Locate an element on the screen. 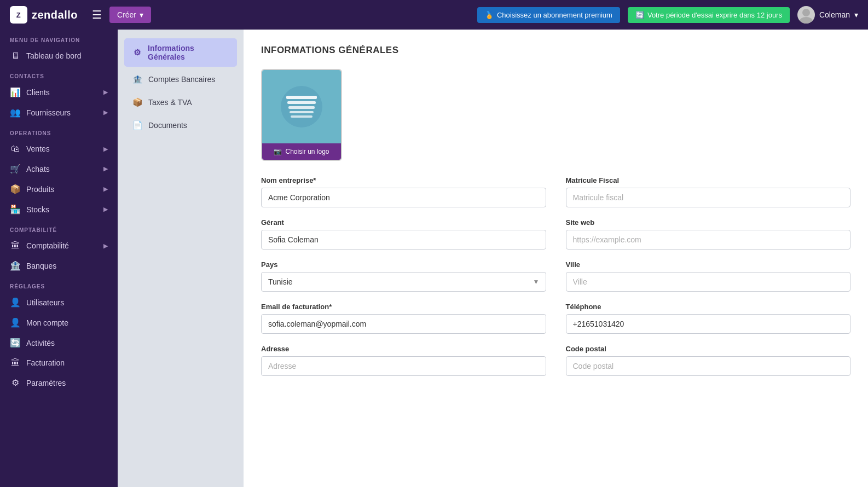 This screenshot has width=868, height=487. subnav-item-tax: 📦 Taxes & TVA is located at coordinates (181, 102).